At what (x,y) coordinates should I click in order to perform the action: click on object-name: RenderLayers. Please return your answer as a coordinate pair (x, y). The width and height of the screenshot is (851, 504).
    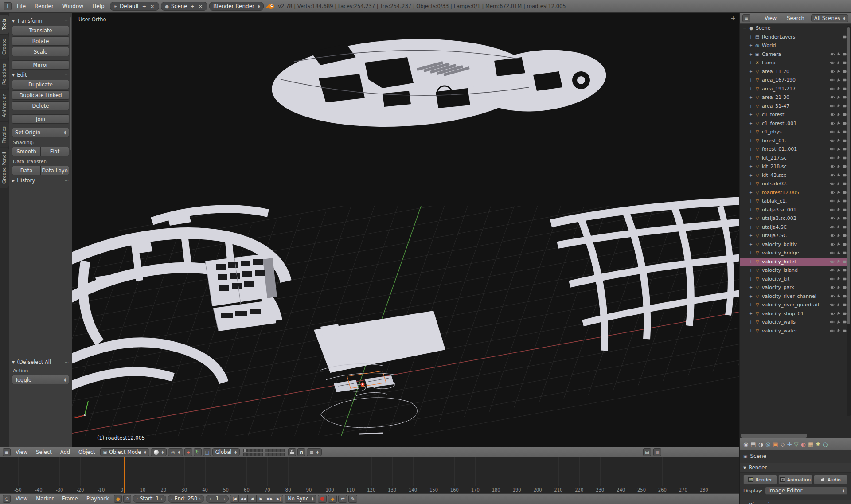
    Looking at the image, I should click on (779, 37).